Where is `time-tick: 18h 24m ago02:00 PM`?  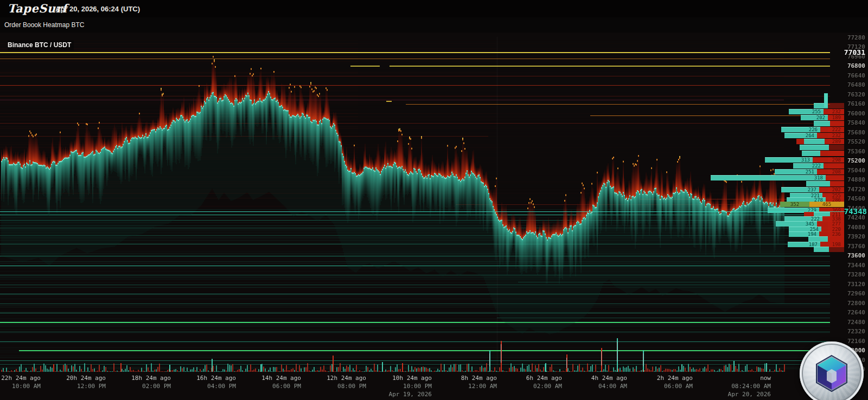
time-tick: 18h 24m ago02:00 PM is located at coordinates (151, 382).